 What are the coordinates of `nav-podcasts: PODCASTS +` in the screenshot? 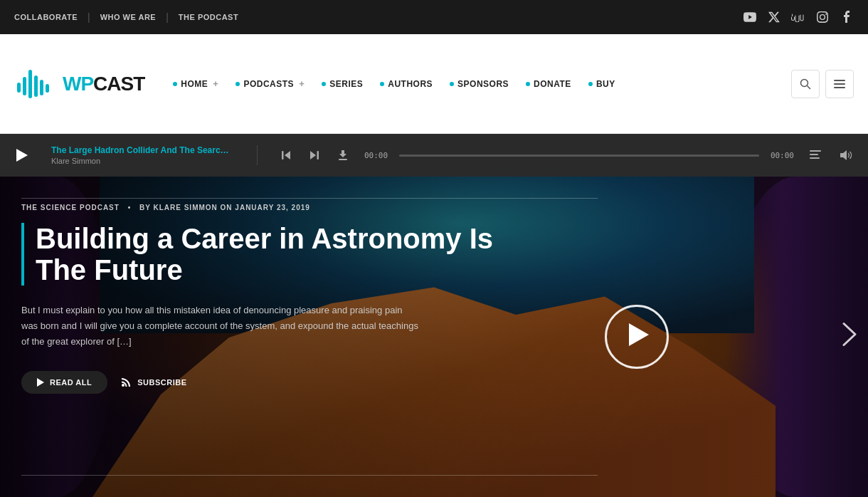 It's located at (270, 84).